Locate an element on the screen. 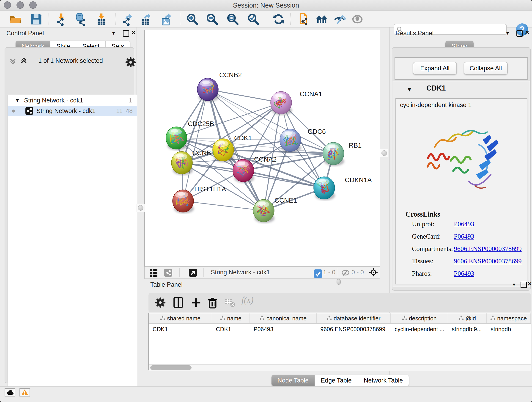  fit-selected-crosshair-icon is located at coordinates (374, 272).